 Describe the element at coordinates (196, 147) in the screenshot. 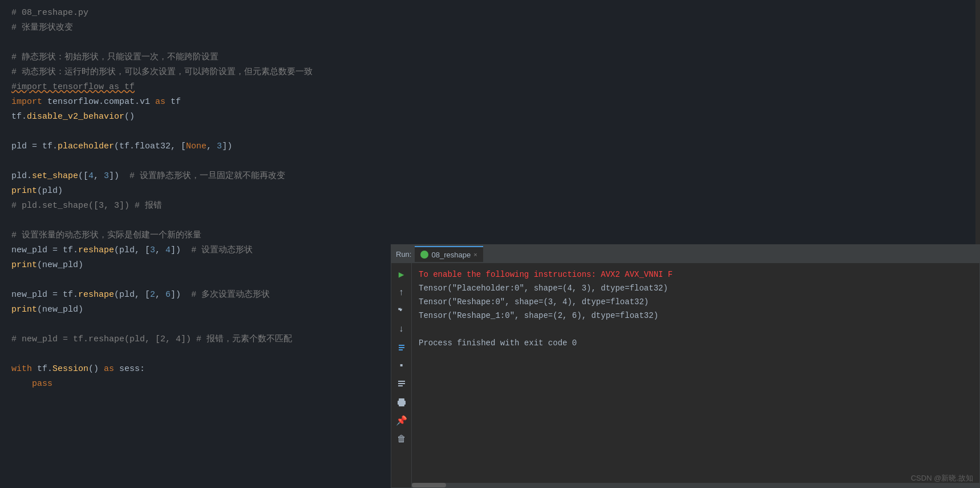

I see `keyword-none: None` at that location.